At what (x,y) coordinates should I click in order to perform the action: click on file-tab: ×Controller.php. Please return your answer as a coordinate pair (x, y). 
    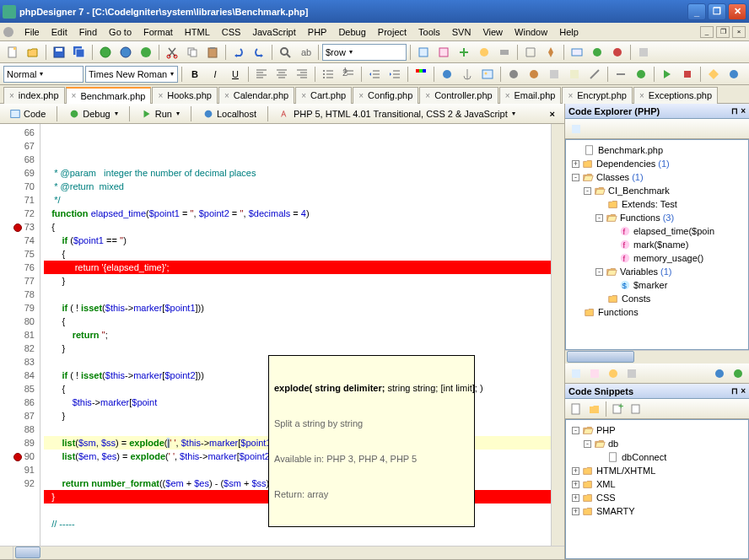
    Looking at the image, I should click on (459, 95).